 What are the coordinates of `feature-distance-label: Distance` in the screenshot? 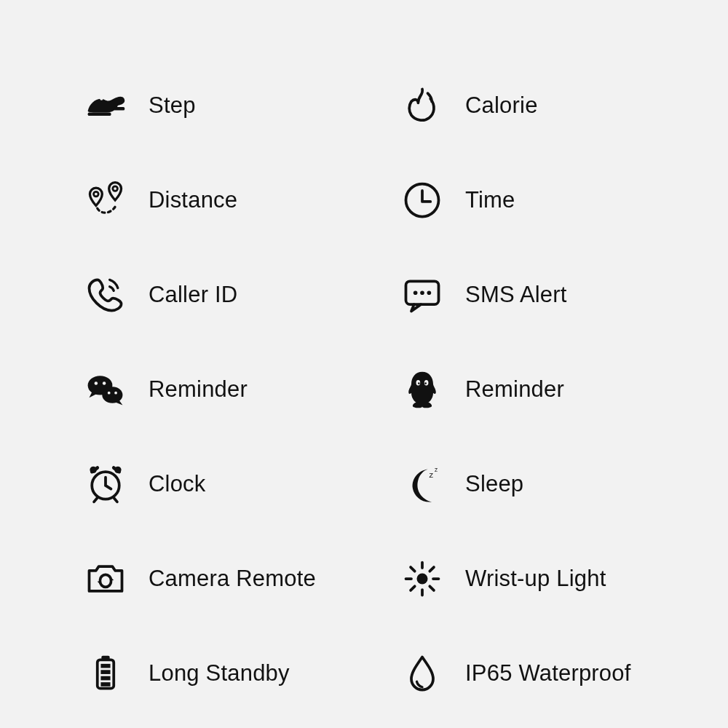 It's located at (193, 200).